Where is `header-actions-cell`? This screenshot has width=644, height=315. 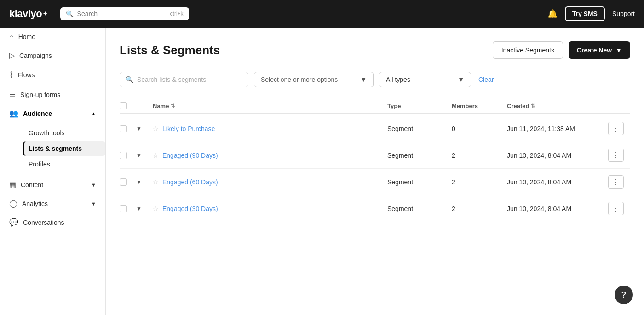 header-actions-cell is located at coordinates (619, 106).